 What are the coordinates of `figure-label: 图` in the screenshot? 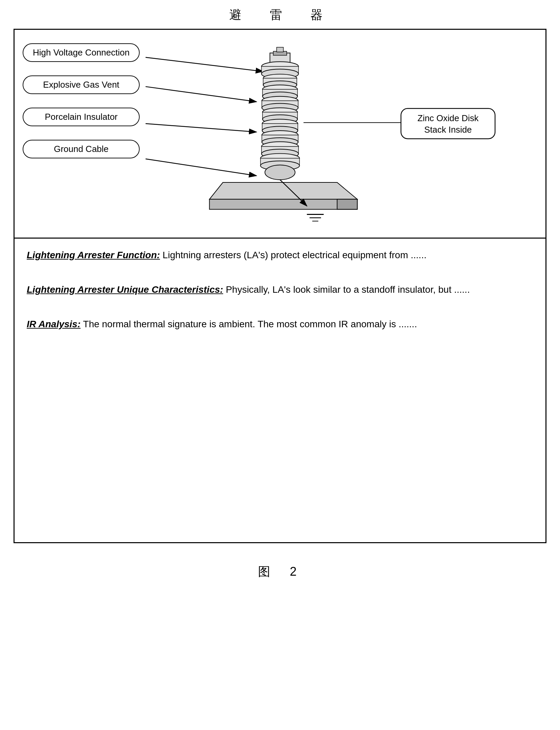 It's located at (267, 571).